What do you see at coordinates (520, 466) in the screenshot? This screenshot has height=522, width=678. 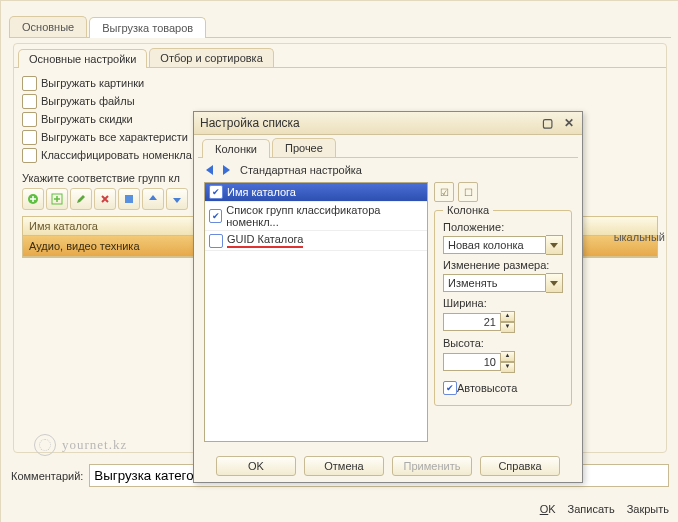 I see `dlg-help-button: Справка` at bounding box center [520, 466].